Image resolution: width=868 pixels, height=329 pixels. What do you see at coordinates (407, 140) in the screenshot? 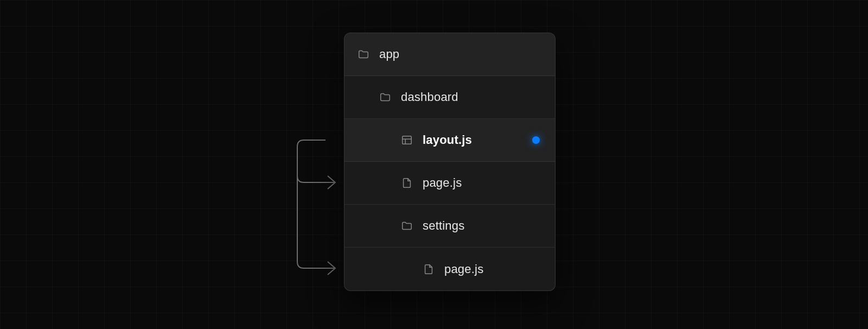
I see `layout-icon` at bounding box center [407, 140].